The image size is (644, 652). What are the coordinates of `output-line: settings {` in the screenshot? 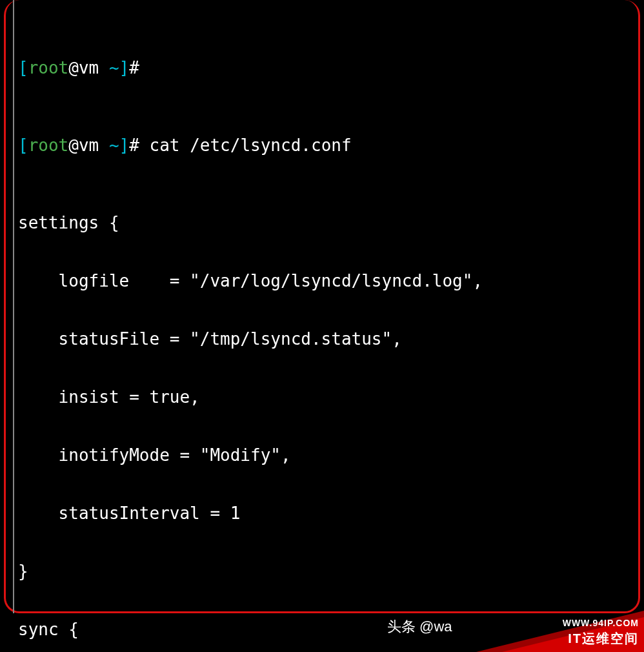 It's located at (250, 223).